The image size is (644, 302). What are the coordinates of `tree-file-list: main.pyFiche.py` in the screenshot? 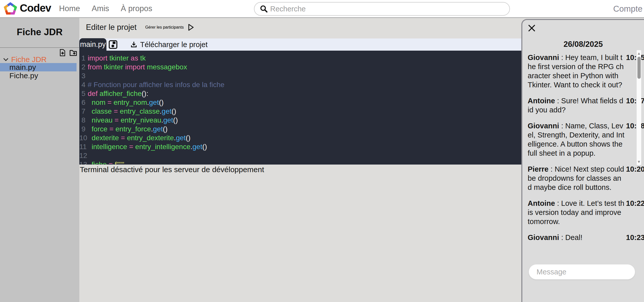 It's located at (40, 71).